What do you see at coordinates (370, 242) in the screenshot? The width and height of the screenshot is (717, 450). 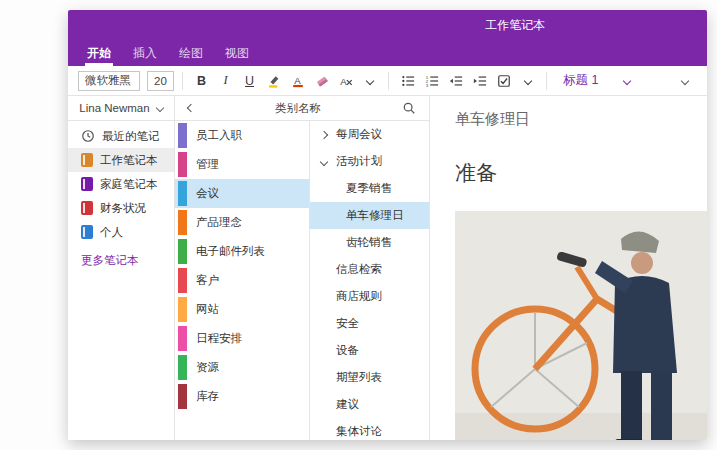 I see `page-item: 齿轮销售` at bounding box center [370, 242].